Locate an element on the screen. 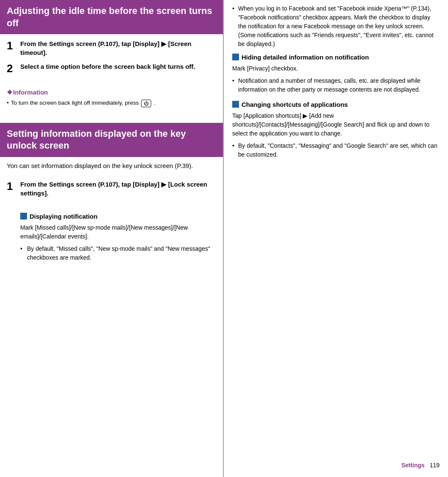 The height and width of the screenshot is (477, 448). section2-step1-container: 1 From the Settings screen (P.107), tap … is located at coordinates (111, 191).